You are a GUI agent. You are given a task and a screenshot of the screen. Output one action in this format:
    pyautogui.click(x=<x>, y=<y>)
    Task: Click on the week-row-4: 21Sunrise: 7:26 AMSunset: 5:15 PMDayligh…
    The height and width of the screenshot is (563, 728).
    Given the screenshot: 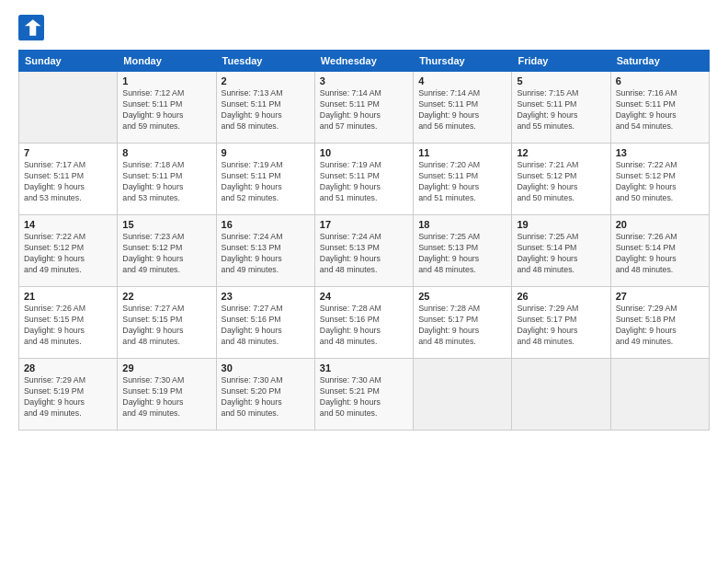 What is the action you would take?
    pyautogui.click(x=364, y=323)
    